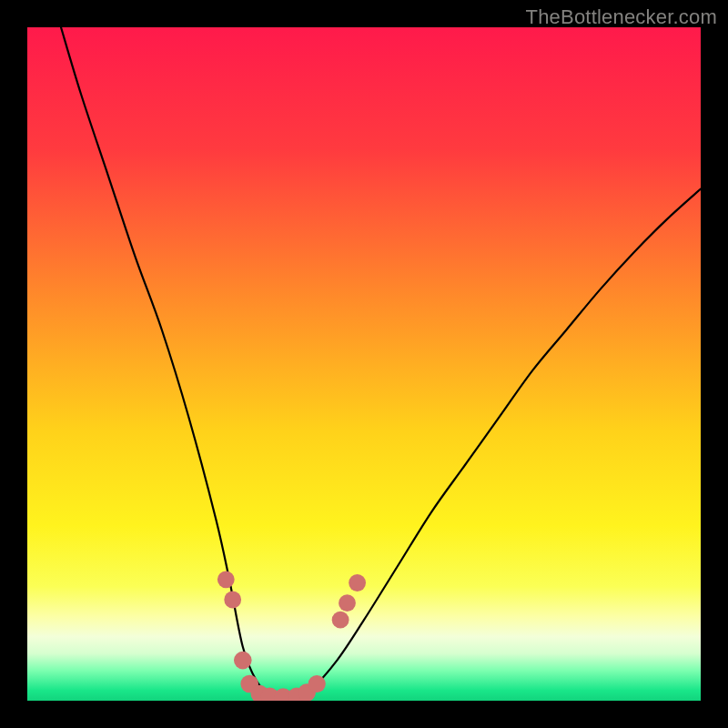 This screenshot has height=728, width=728. Describe the element at coordinates (622, 17) in the screenshot. I see `watermark-text: TheBottlenecker.com` at that location.